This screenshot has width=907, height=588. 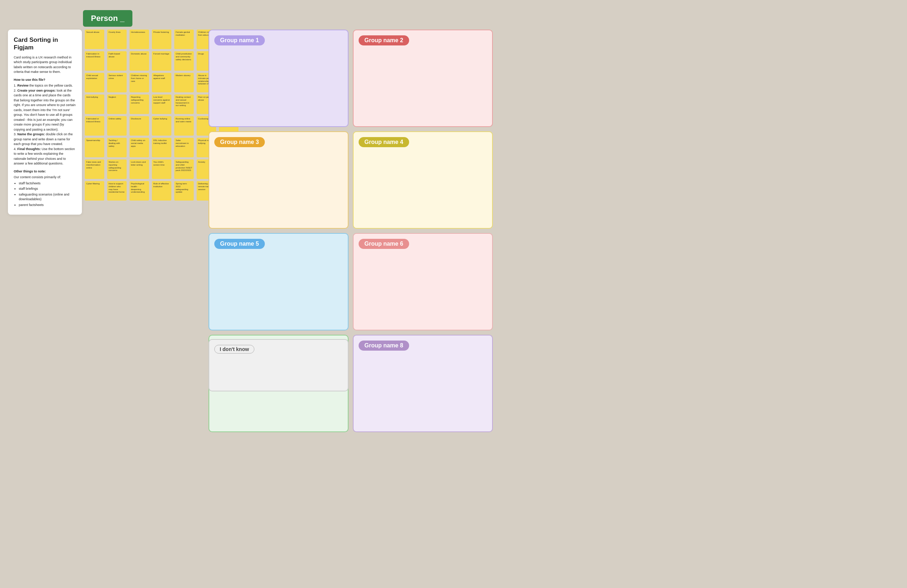 What do you see at coordinates (139, 61) in the screenshot?
I see `sticky-note: Domestic abuse` at bounding box center [139, 61].